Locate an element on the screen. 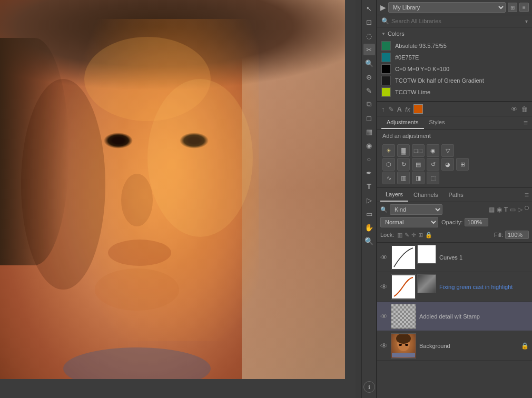 This screenshot has width=532, height=398. adj-posterize-icon: ▥ is located at coordinates (403, 178).